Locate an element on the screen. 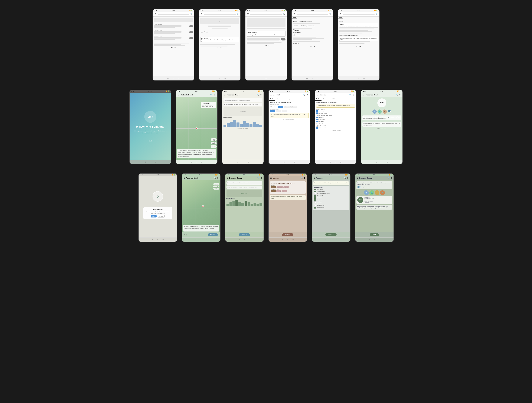 Image resolution: width=532 pixels, height=403 pixels. search-icon-cond: 🔍 is located at coordinates (258, 95).